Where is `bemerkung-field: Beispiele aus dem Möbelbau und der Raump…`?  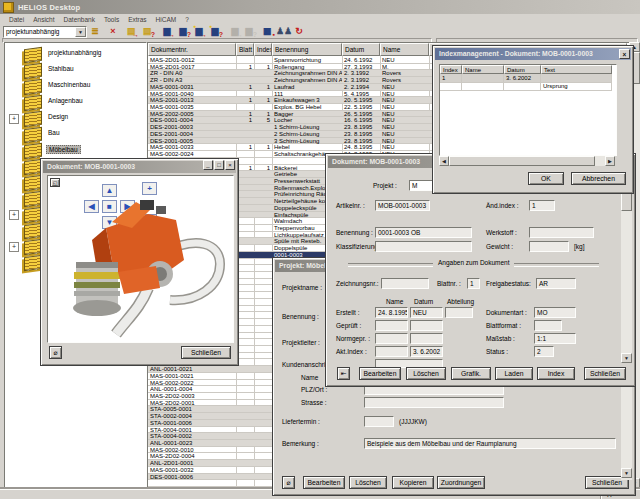
bemerkung-field: Beispiele aus dem Möbelbau und der Raump… is located at coordinates (490, 444).